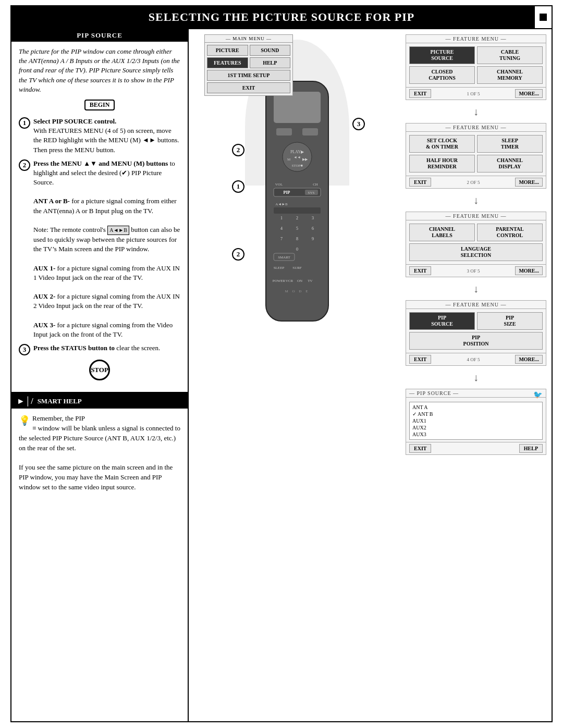 The height and width of the screenshot is (728, 563). I want to click on pip-source-final-menu: — PIP SOURCE — 🐦 ANT A ANT B AUX1 AUX2 A…, so click(476, 422).